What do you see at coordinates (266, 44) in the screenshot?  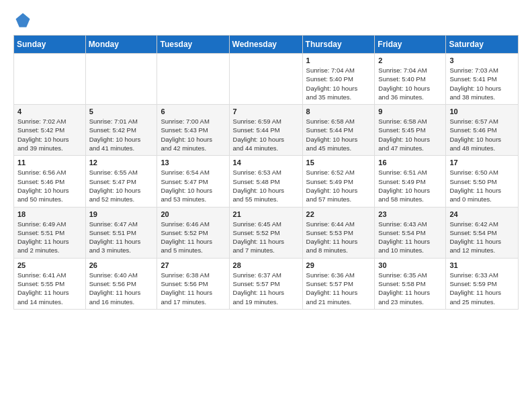 I see `calendar-header-row: SundayMondayTuesdayWednesdayThursdayFrid…` at bounding box center [266, 44].